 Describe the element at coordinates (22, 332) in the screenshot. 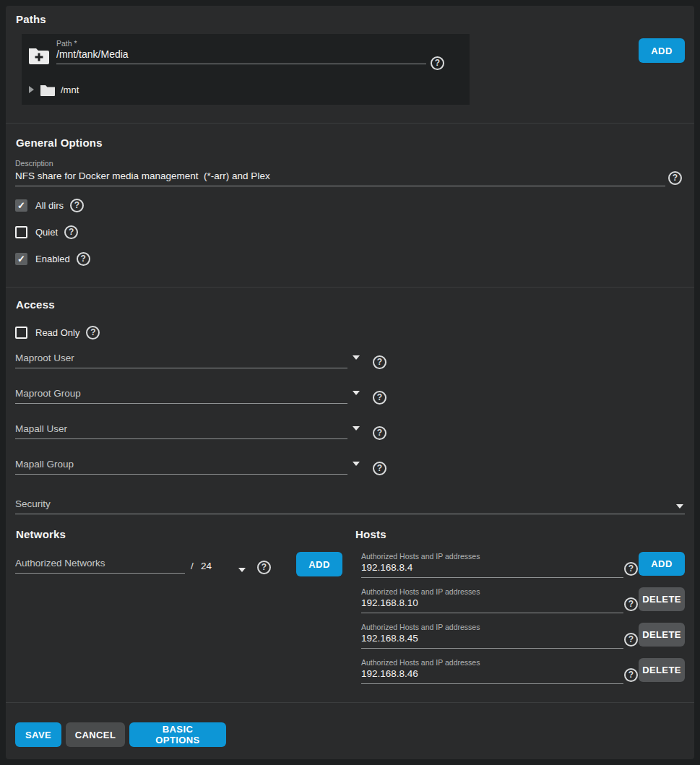

I see `read-only-checkbox` at that location.